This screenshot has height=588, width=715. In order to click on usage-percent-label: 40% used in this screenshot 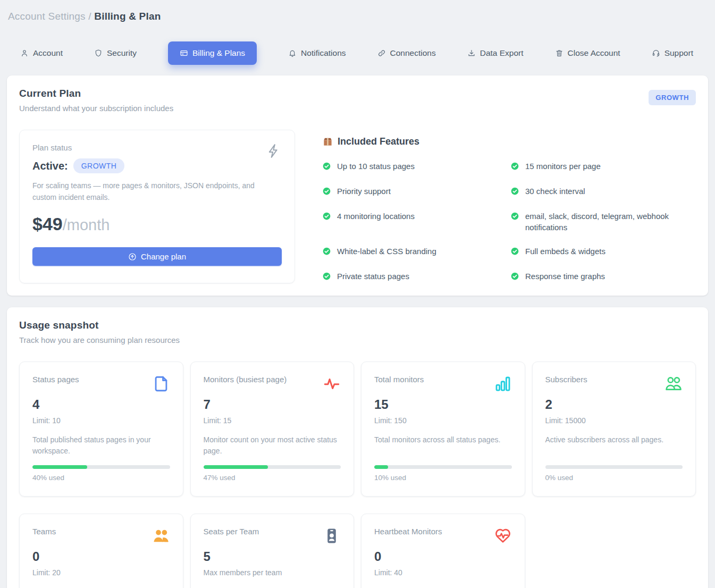, I will do `click(101, 477)`.